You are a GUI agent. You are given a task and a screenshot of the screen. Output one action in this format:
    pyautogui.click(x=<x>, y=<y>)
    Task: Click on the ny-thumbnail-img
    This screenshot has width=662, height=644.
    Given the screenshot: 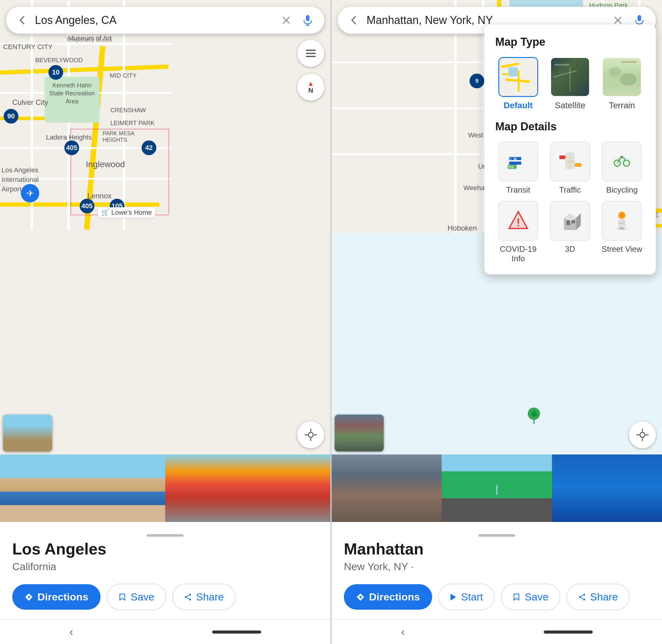 What is the action you would take?
    pyautogui.click(x=359, y=433)
    